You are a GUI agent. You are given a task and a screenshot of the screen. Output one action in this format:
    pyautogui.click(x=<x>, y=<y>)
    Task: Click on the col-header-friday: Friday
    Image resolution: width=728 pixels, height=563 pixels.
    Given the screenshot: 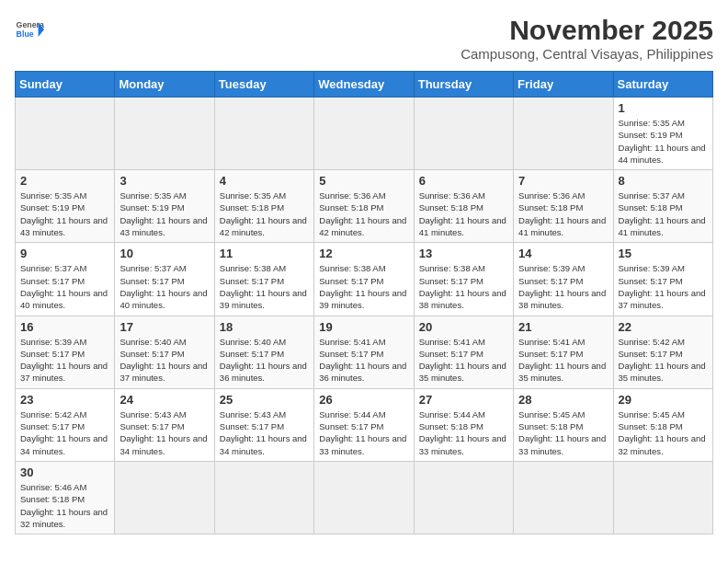 What is the action you would take?
    pyautogui.click(x=563, y=85)
    